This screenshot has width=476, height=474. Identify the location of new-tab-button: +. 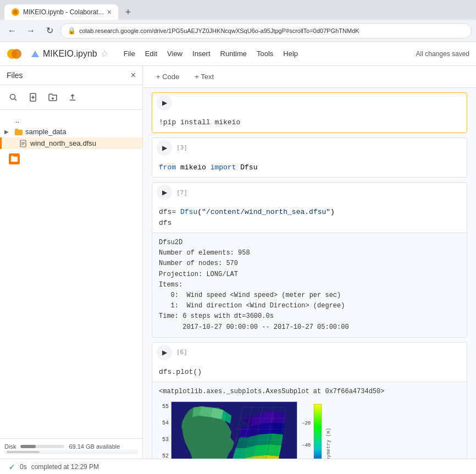
(128, 12).